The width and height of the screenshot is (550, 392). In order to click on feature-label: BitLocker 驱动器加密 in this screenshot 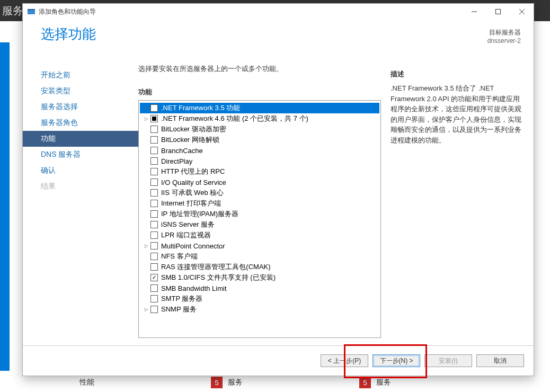, I will do `click(194, 129)`.